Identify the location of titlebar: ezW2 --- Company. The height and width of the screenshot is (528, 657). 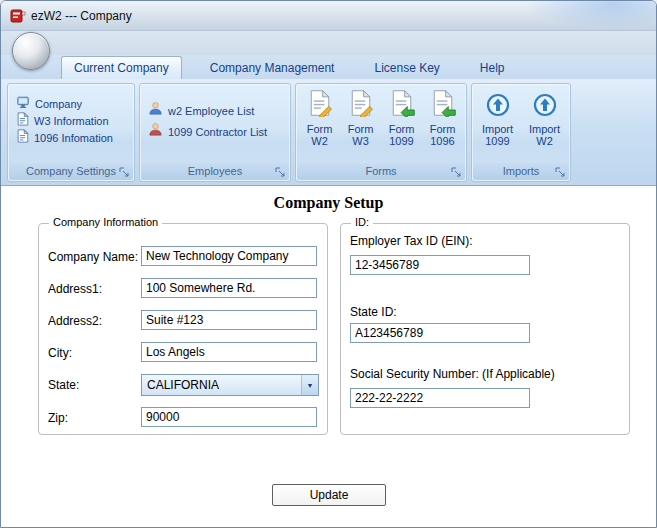
(328, 16).